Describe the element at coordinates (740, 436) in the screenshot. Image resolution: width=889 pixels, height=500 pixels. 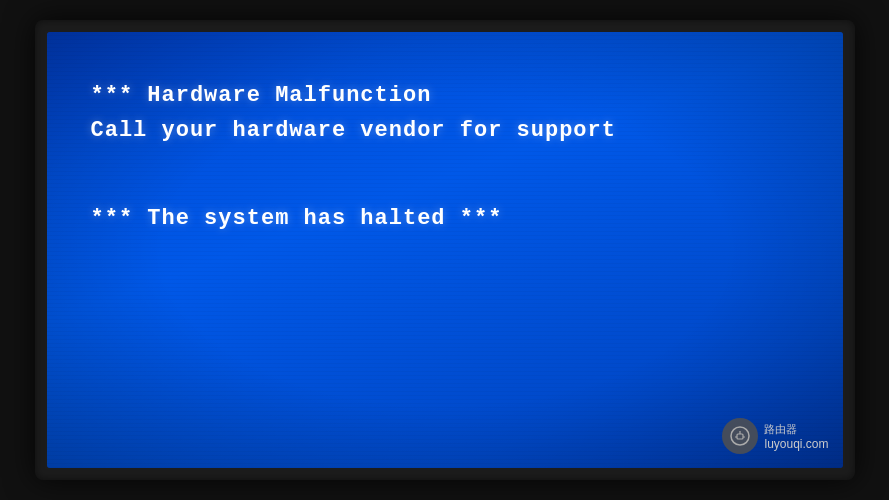
I see `watermark-icon` at that location.